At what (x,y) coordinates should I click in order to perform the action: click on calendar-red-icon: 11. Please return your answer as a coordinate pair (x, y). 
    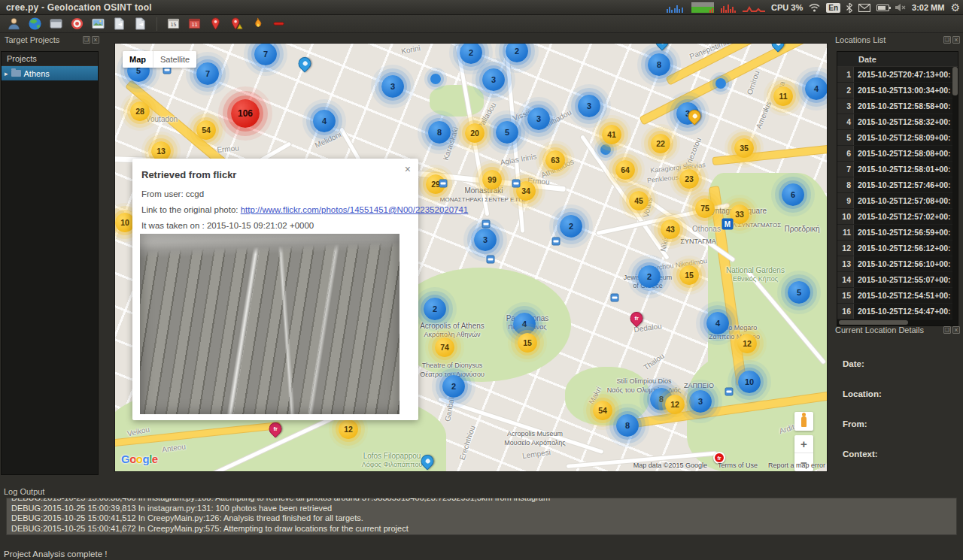
    Looking at the image, I should click on (194, 24).